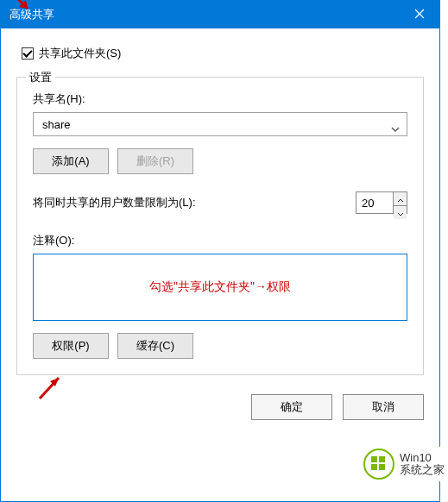 The width and height of the screenshot is (448, 502). Describe the element at coordinates (57, 124) in the screenshot. I see `share-name-value: share` at that location.